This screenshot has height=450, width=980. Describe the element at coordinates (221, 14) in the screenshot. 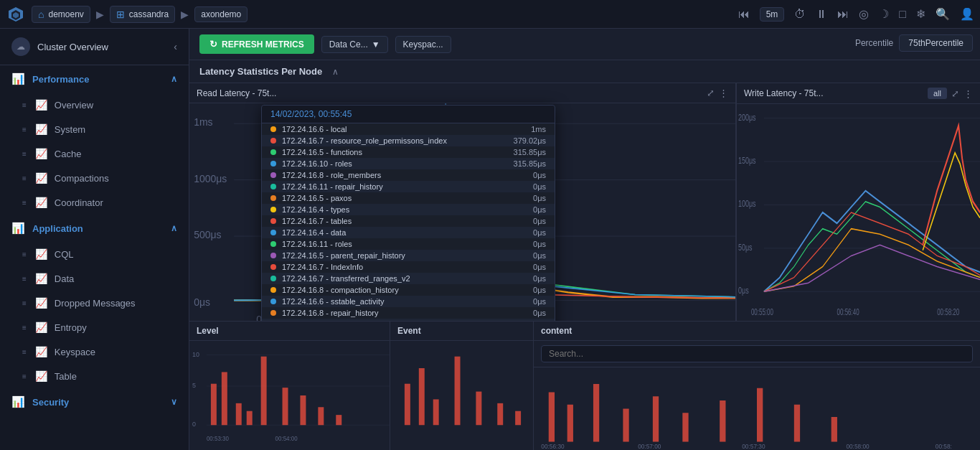

I see `axondemo-tag: axondemo` at that location.